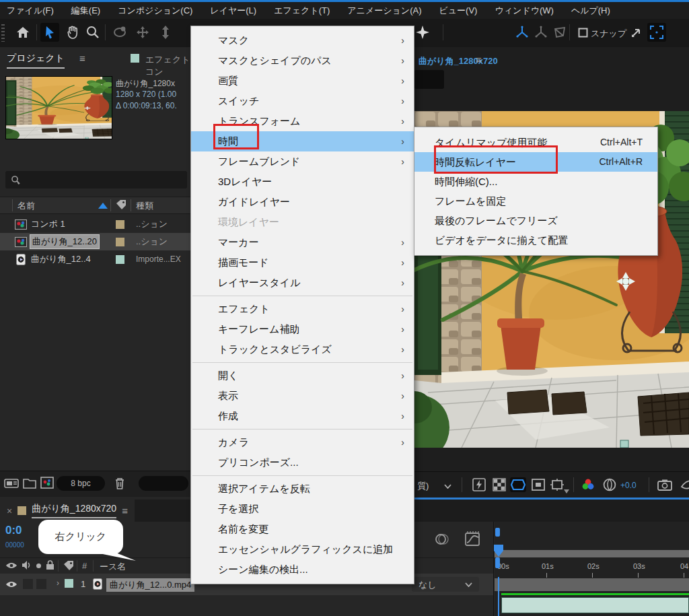  What do you see at coordinates (96, 180) in the screenshot?
I see `project-search-input` at bounding box center [96, 180].